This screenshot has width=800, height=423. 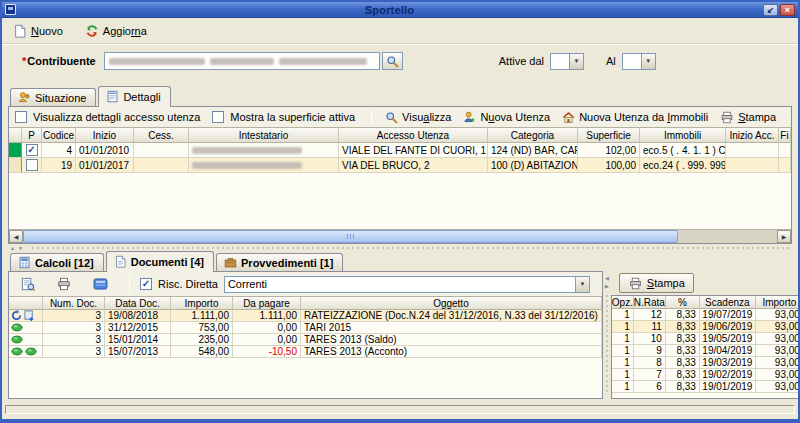 What do you see at coordinates (683, 302) in the screenshot?
I see `col-percentuale: %` at bounding box center [683, 302].